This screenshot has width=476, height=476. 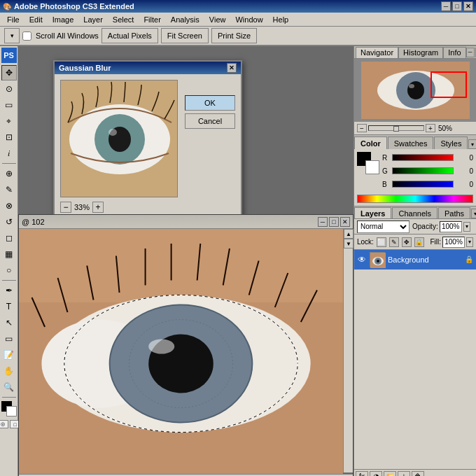 I want to click on doc-close-button: ✕, so click(x=345, y=222).